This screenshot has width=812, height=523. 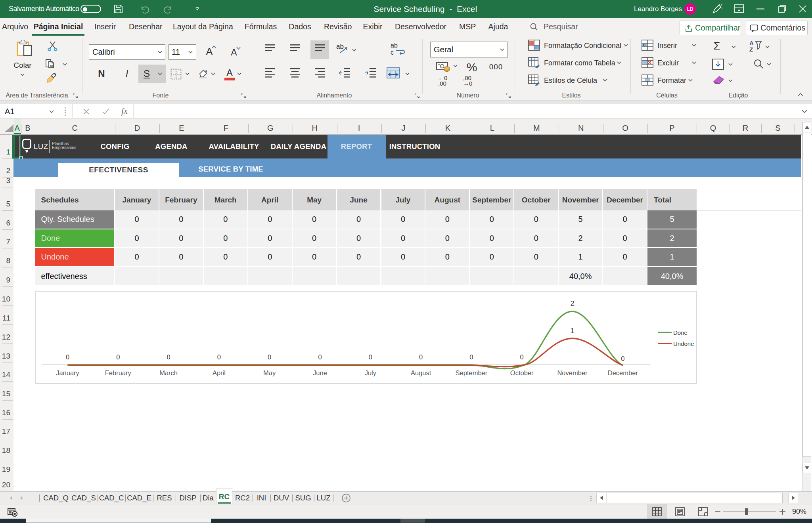 I want to click on svg-text: October, so click(x=522, y=373).